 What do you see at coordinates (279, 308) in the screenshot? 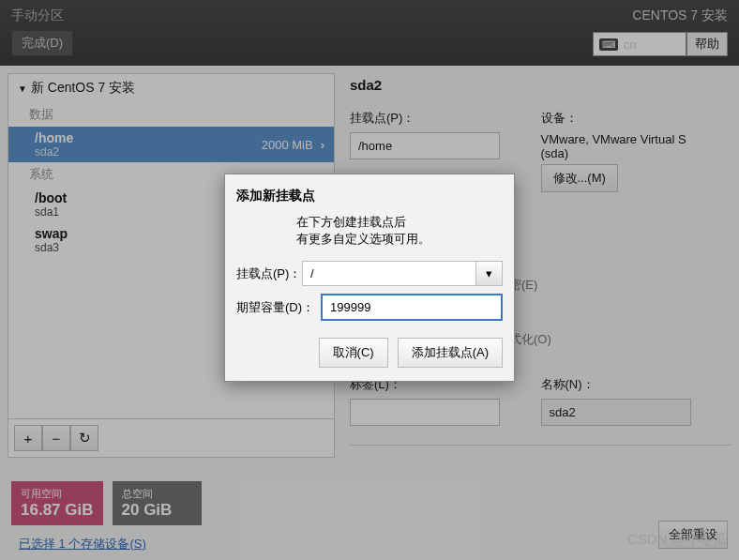
I see `dialog-capacity-label: 期望容量(D)：` at bounding box center [279, 308].